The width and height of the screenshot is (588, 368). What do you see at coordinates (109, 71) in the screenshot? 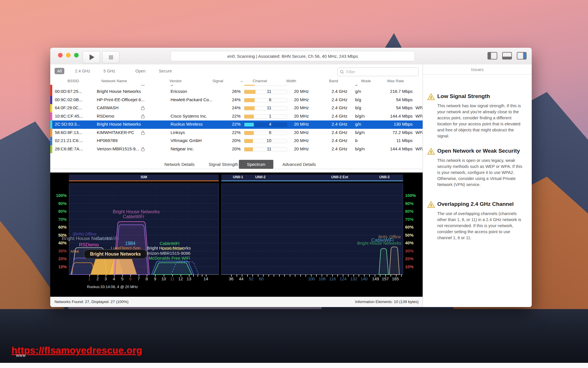
I see `filter-tab-5-ghz: 5 GHz` at bounding box center [109, 71].